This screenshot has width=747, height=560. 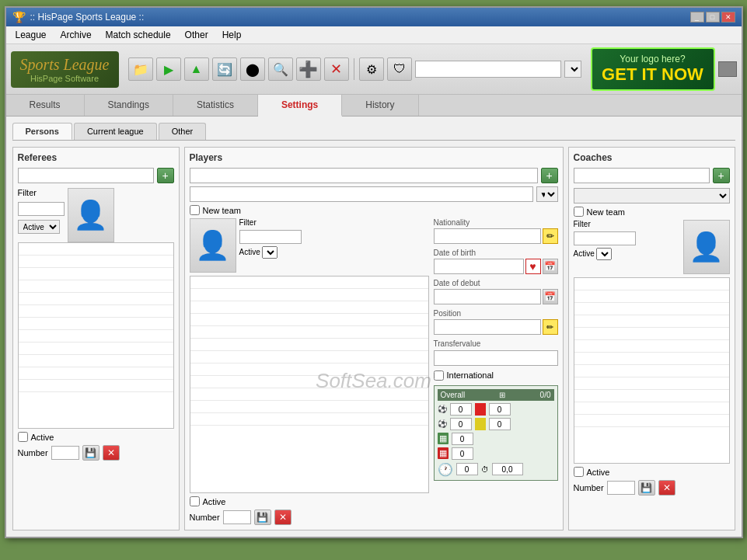 I want to click on players-add-btn: +, so click(x=550, y=176).